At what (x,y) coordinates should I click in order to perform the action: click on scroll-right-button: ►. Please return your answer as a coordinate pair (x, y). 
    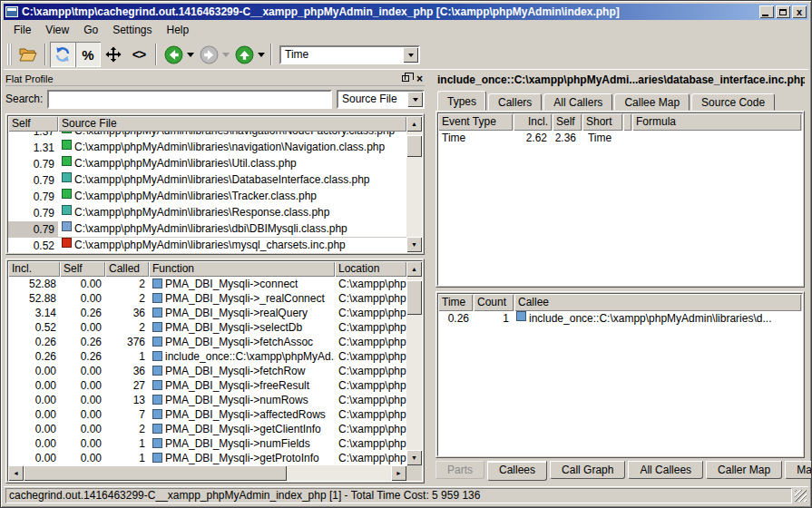
    Looking at the image, I should click on (399, 474).